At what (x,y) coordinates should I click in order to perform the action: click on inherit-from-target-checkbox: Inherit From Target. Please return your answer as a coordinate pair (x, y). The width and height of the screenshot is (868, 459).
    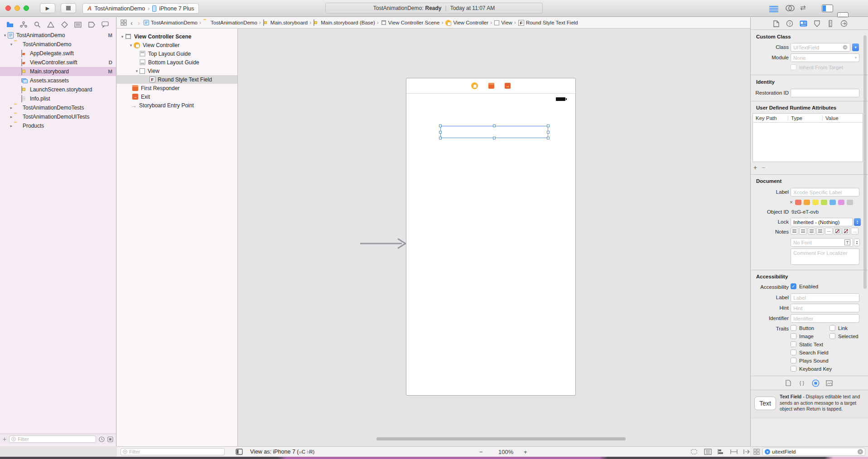
    Looking at the image, I should click on (817, 67).